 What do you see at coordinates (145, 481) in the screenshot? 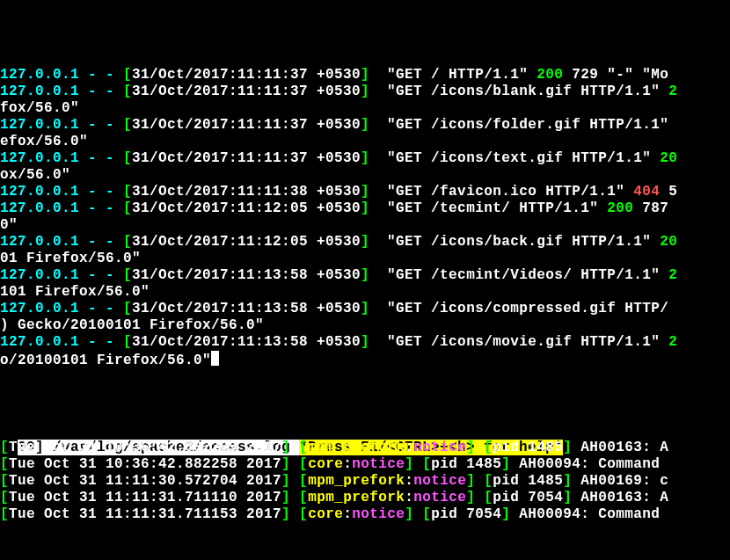
I see `log-segment: Tue Oct 31 11:11:30.572704 2017` at bounding box center [145, 481].